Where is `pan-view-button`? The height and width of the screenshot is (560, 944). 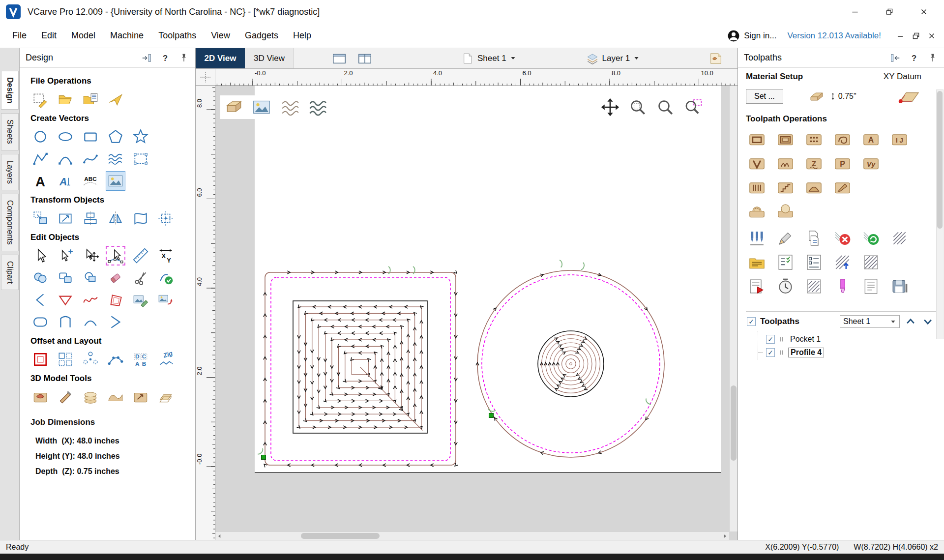 pan-view-button is located at coordinates (610, 107).